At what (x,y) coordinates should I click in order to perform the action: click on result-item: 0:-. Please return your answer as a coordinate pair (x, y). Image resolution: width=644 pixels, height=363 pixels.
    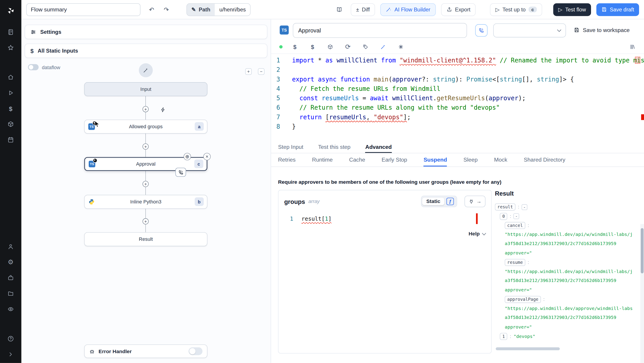
    Looking at the image, I should click on (564, 216).